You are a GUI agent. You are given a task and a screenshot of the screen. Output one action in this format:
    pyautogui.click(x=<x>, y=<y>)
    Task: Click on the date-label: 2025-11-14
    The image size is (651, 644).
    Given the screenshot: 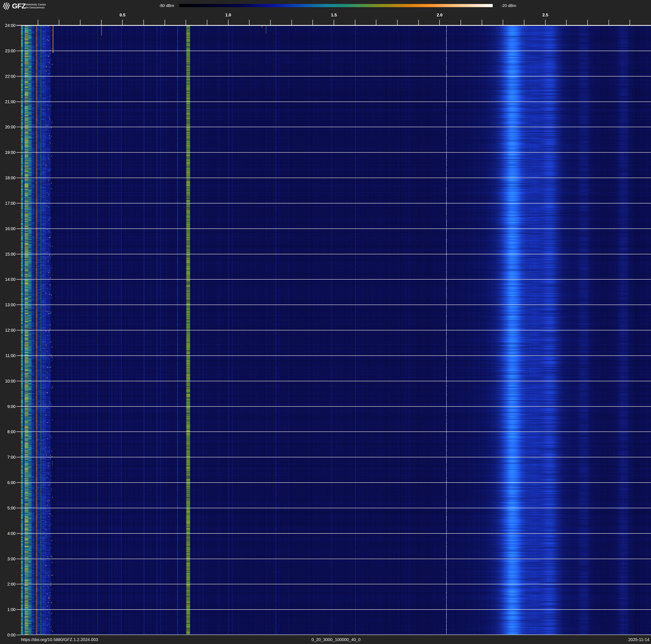 What is the action you would take?
    pyautogui.click(x=639, y=640)
    